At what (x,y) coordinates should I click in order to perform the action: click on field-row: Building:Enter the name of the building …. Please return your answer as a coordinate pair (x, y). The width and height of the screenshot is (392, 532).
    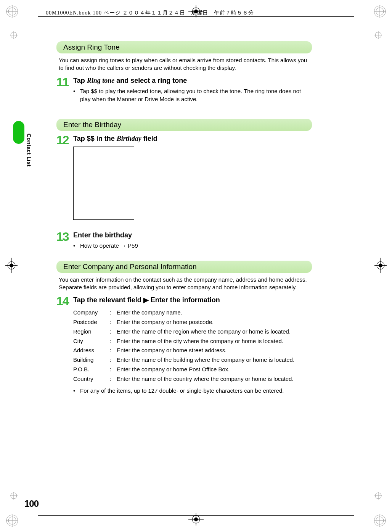
    Looking at the image, I should click on (193, 360).